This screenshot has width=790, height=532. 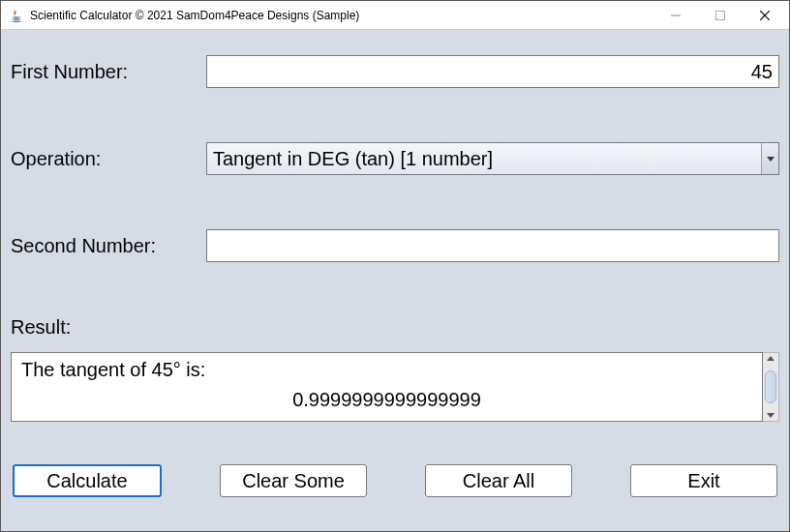 I want to click on result-text-line2: 0.9999999999999999, so click(x=387, y=400).